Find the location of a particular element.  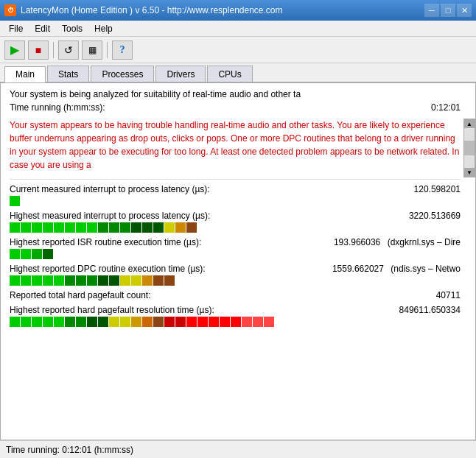

metric-current-interrupt: Current measured interrupt to process la… is located at coordinates (235, 195).